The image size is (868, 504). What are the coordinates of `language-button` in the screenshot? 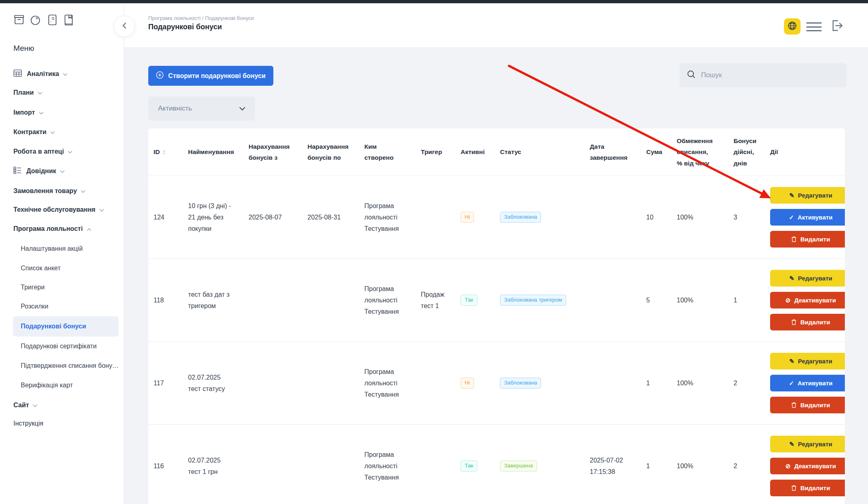 It's located at (792, 26).